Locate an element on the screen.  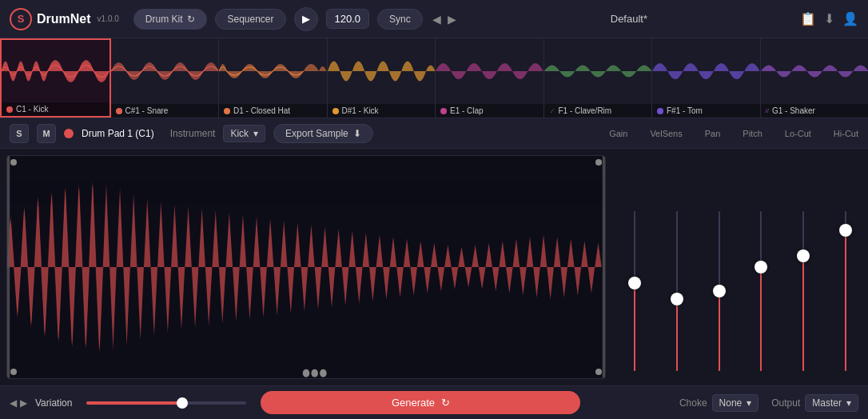
pad-g1-label: // G1 - Shaker is located at coordinates (815, 110).